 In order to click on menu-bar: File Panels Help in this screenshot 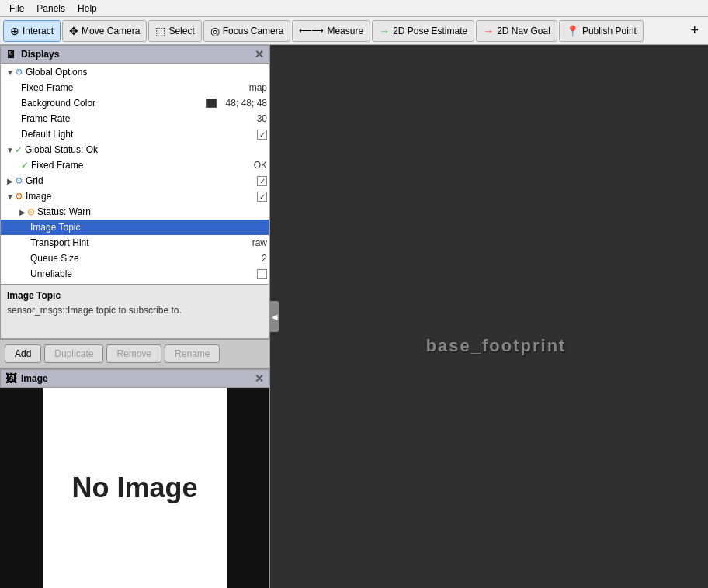, I will do `click(354, 9)`.